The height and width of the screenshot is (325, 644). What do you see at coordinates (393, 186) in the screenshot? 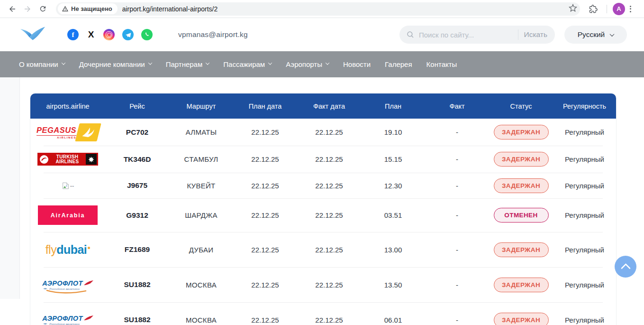
I see `plan-time: 12.30` at bounding box center [393, 186].